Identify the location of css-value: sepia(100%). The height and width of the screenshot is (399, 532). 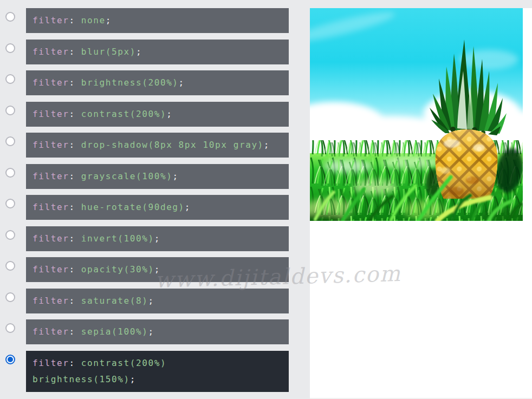
(112, 331).